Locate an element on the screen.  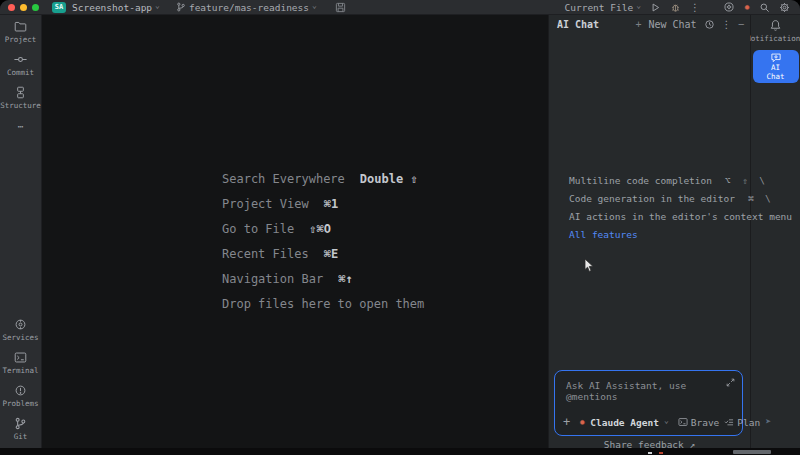
brave-mode-toggle: Brave is located at coordinates (699, 422).